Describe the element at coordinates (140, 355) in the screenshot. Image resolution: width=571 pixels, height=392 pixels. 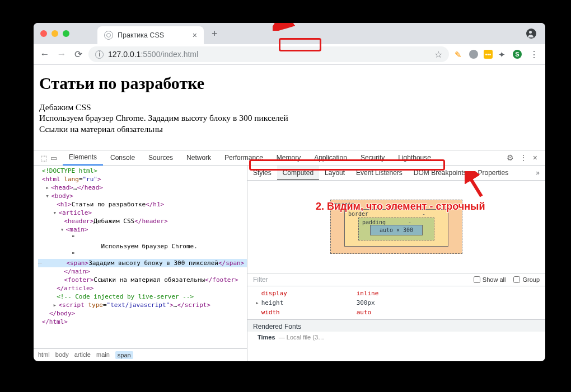
I see `dom-breadcrumb: html body article main span` at that location.